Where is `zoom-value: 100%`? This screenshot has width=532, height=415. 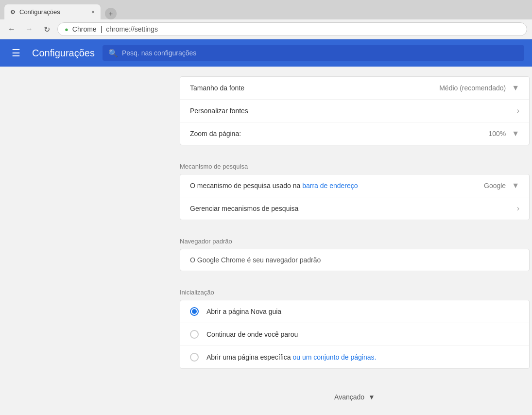 zoom-value: 100% is located at coordinates (497, 134).